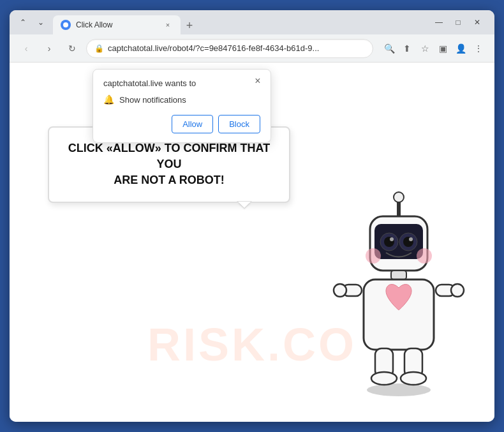 The width and height of the screenshot is (504, 432). Describe the element at coordinates (182, 124) in the screenshot. I see `popup-buttons: Allow Block` at that location.